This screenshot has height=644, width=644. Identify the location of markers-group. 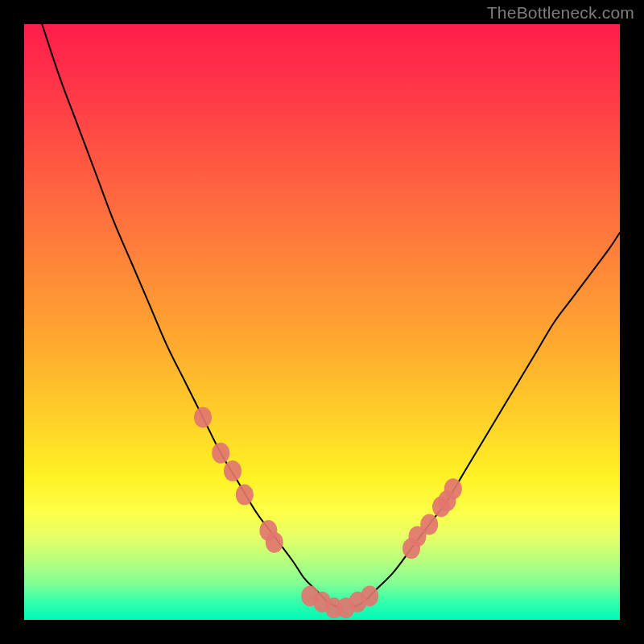
(328, 512).